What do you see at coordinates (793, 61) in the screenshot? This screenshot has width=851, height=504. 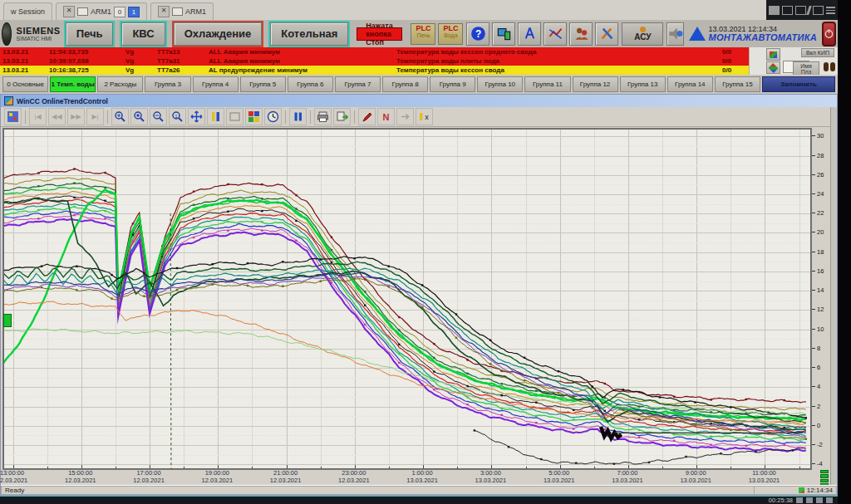 I see `alarm-side-panel: 25 Вкл КИП Имя Плз` at bounding box center [793, 61].